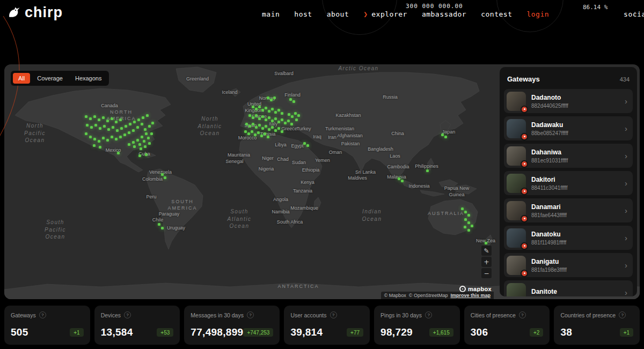 The image size is (644, 349). Describe the element at coordinates (486, 251) in the screenshot. I see `draw-tool-button: ✎` at that location.